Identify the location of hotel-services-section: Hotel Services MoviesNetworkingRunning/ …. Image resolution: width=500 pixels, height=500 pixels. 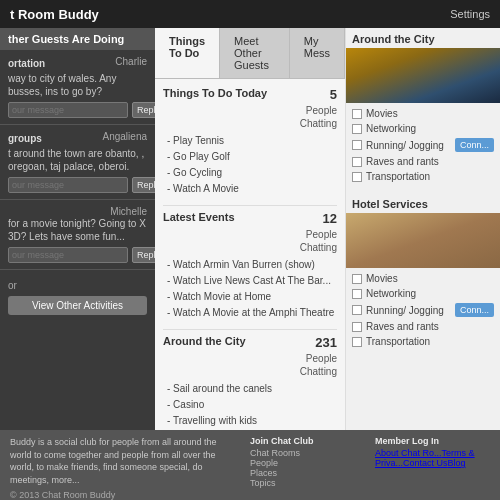
(423, 272).